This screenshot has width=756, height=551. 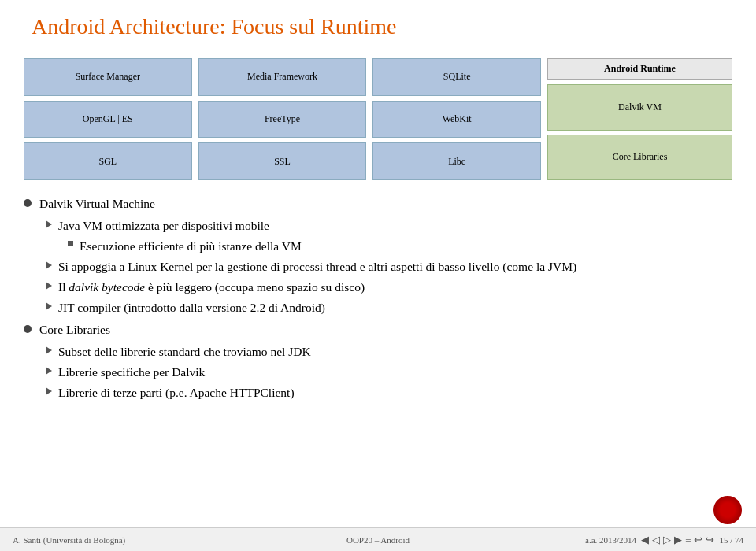 I want to click on bullet-java-vm-text: Java VM ottimizzata per dispositivi mobi…, so click(x=164, y=226).